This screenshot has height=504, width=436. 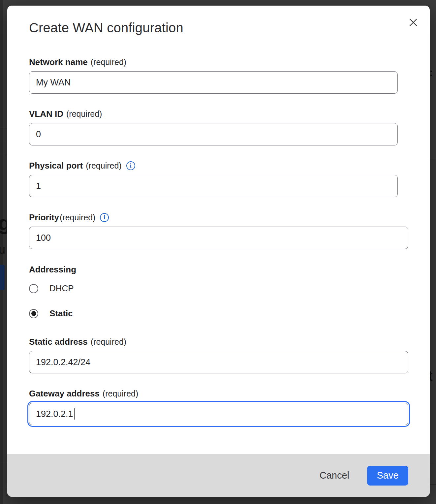 What do you see at coordinates (44, 238) in the screenshot?
I see `input-value: 100` at bounding box center [44, 238].